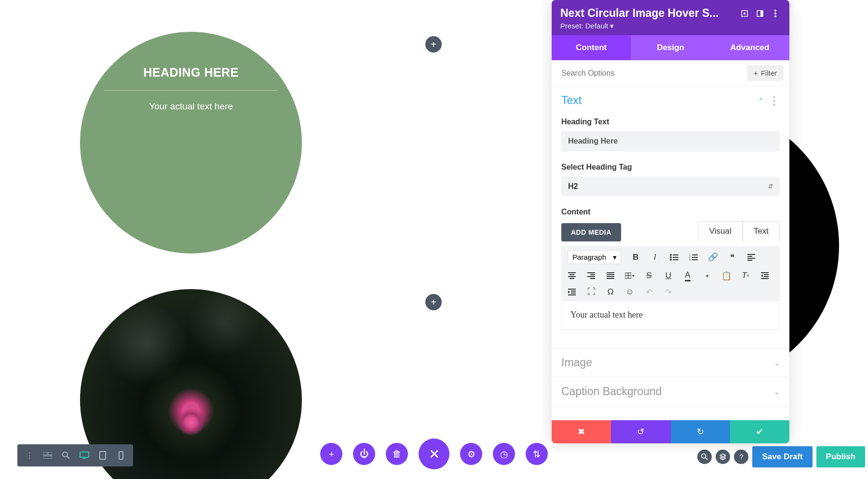 The image size is (868, 479). I want to click on align-right-icon, so click(591, 276).